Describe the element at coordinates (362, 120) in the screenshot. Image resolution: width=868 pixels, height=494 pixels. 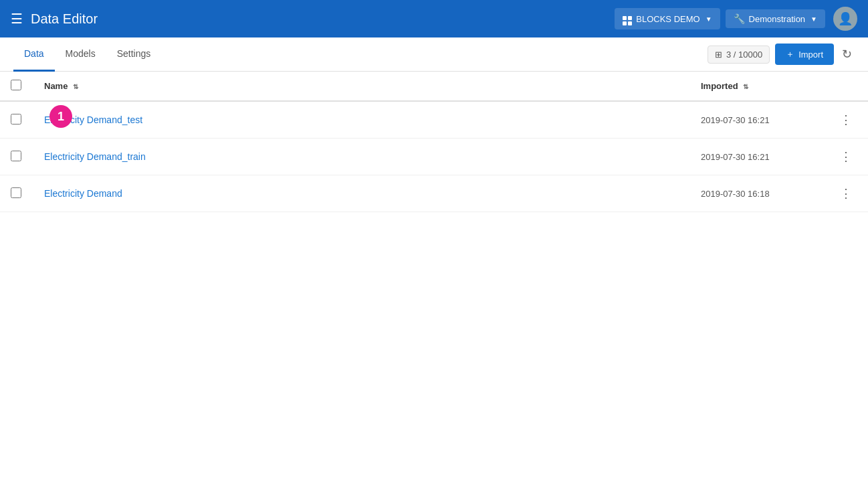
I see `row-1-name-wrapper: Electricity Demand_test 1` at that location.